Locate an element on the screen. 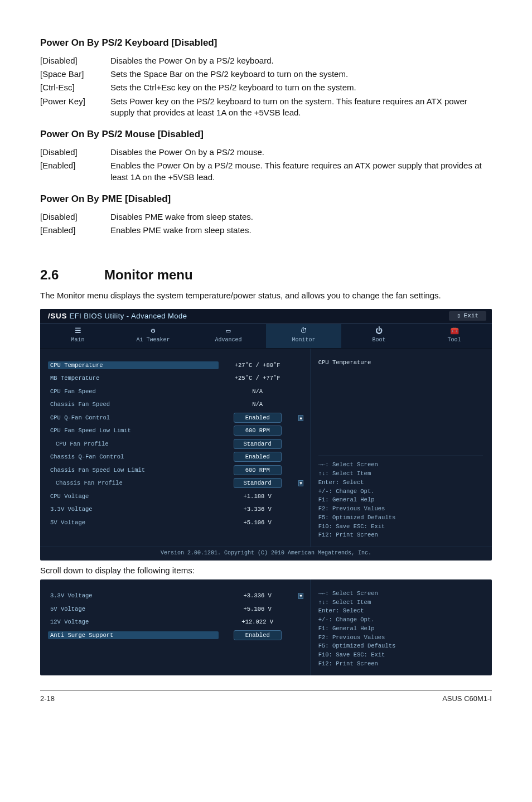  bios-setting-row: 3.3V Voltage+3.336 V▼ is located at coordinates (178, 596).